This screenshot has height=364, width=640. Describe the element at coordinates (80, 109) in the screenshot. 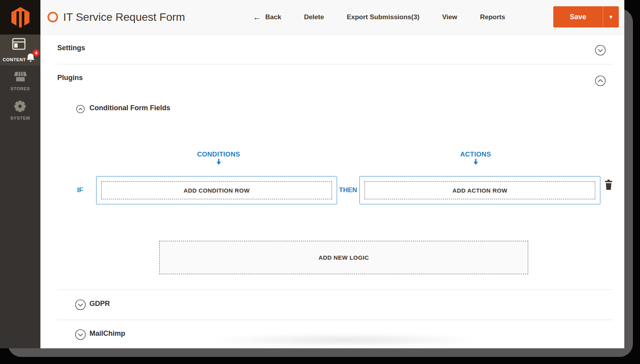

I see `conditional-fields-collapse-button` at that location.